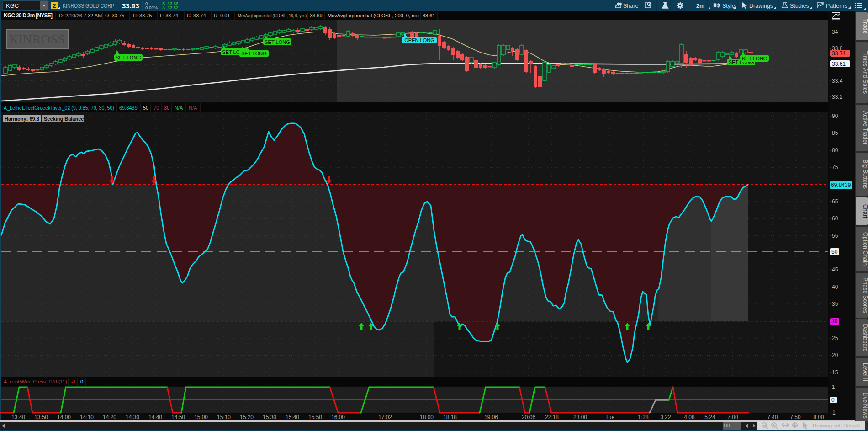 This screenshot has height=431, width=868. What do you see at coordinates (196, 16) in the screenshot?
I see `svg-text: C: 33.74` at bounding box center [196, 16].